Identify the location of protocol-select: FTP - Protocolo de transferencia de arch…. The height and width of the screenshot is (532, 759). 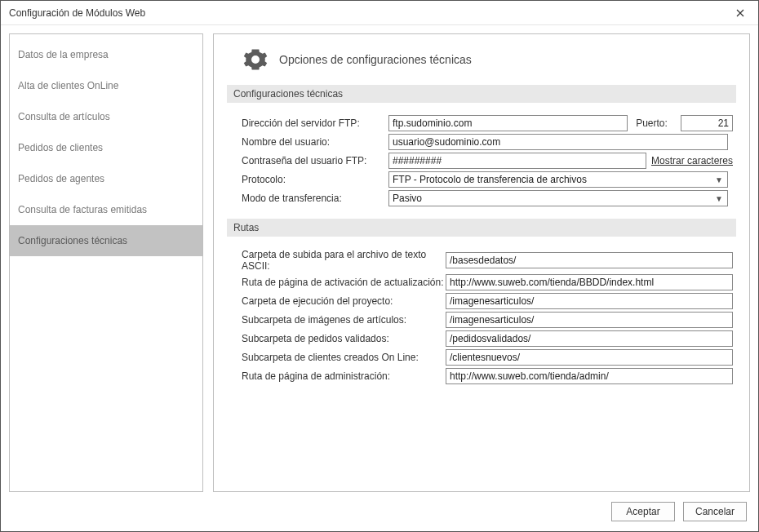
(558, 180).